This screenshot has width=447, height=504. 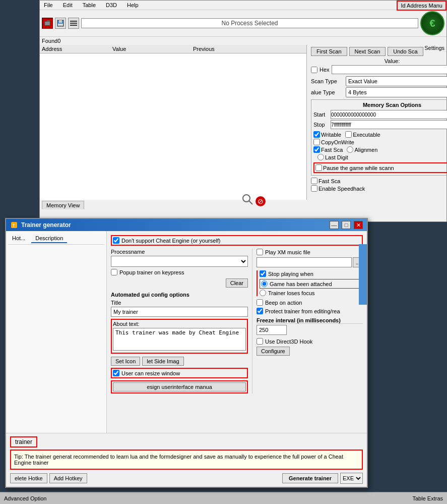 What do you see at coordinates (263, 273) in the screenshot?
I see `stop-playing-checkbox` at bounding box center [263, 273].